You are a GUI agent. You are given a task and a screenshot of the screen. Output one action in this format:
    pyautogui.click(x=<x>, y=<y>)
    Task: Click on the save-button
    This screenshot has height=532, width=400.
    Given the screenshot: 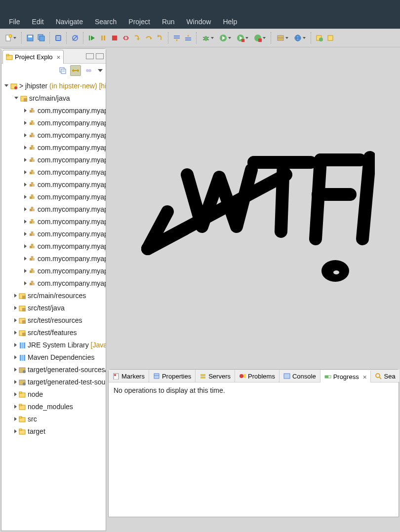 What is the action you would take?
    pyautogui.click(x=30, y=38)
    